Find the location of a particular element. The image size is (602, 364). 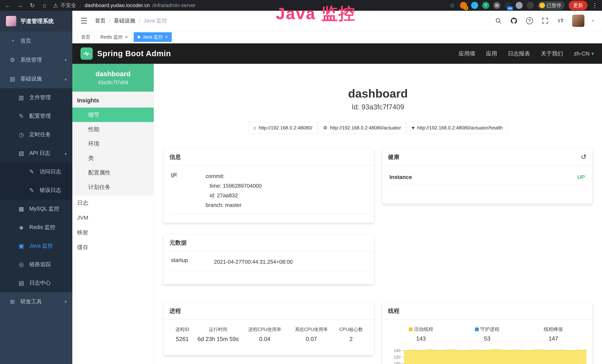

sidebar-item-config-manage: ✎ 配置管理 is located at coordinates (36, 116).